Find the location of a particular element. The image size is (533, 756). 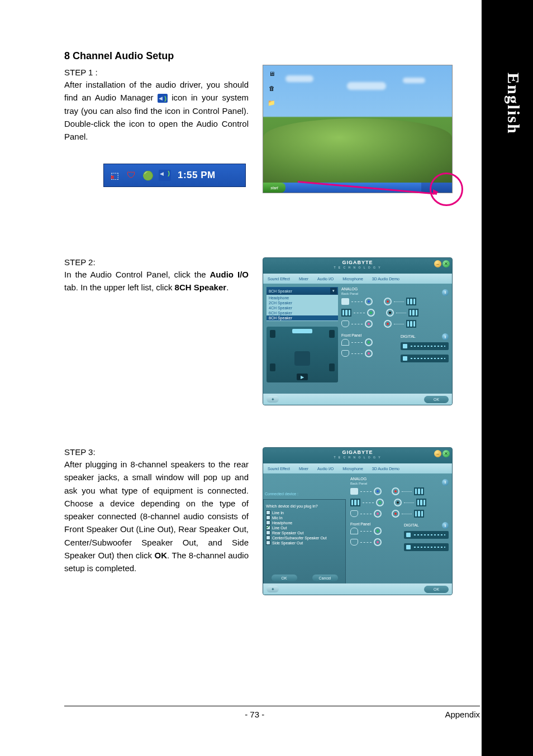

panel3-tool-icon: ✦ is located at coordinates (273, 589).